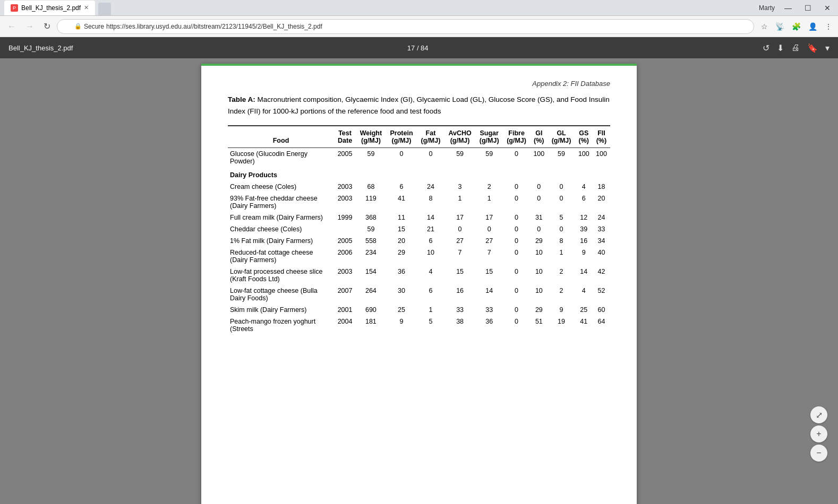 Image resolution: width=838 pixels, height=504 pixels. I want to click on cell-avcho: 27, so click(460, 241).